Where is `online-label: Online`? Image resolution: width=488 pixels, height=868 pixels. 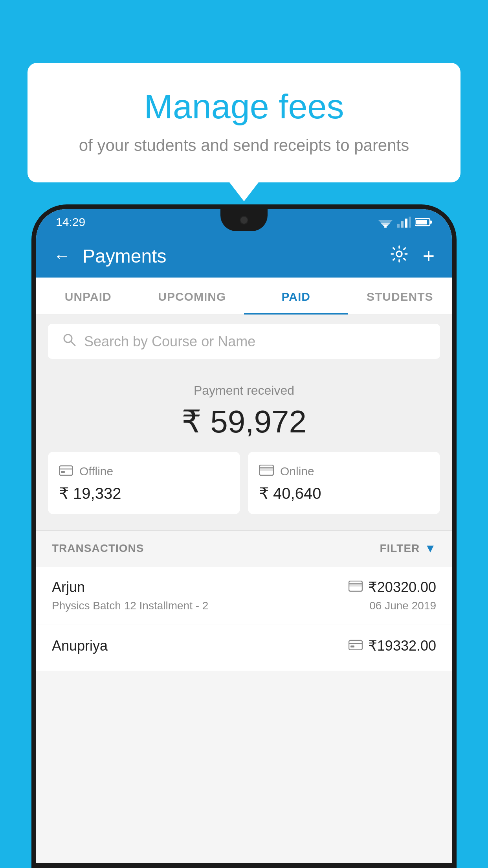
online-label: Online is located at coordinates (297, 471).